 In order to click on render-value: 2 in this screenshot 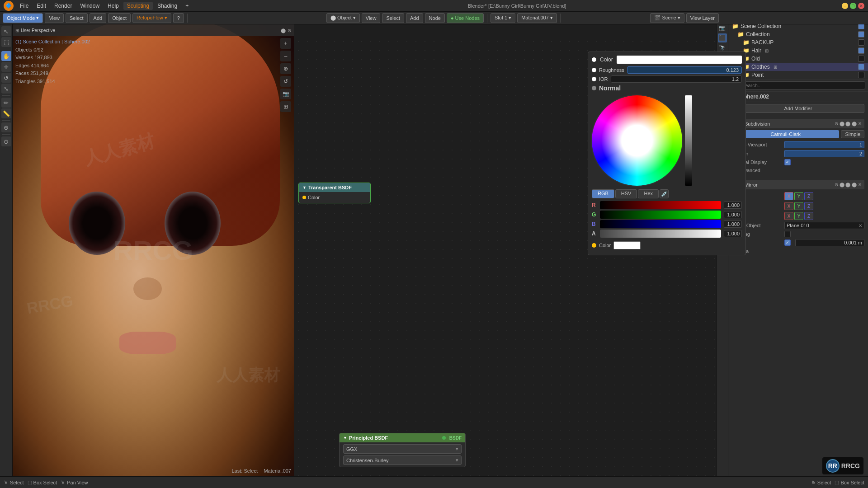, I will do `click(825, 154)`.